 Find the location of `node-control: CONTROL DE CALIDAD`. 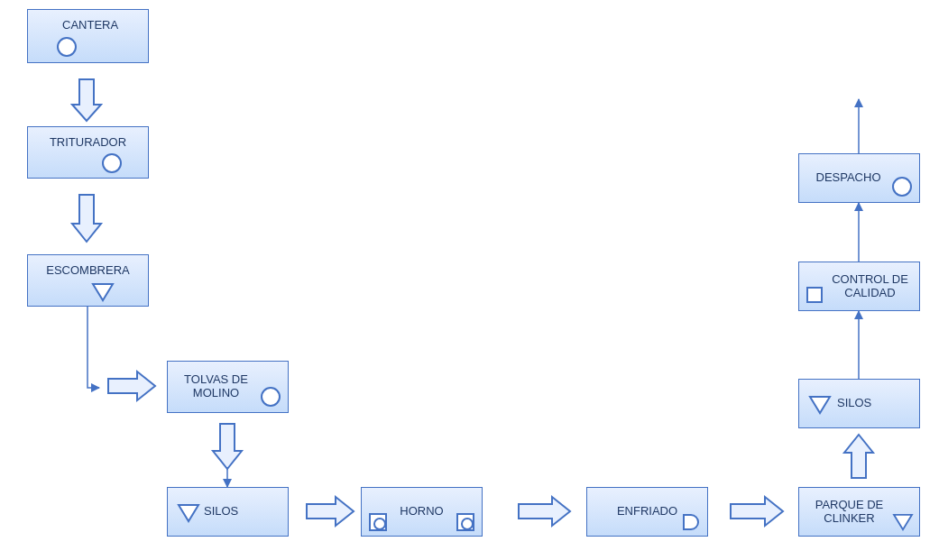

node-control: CONTROL DE CALIDAD is located at coordinates (859, 287).